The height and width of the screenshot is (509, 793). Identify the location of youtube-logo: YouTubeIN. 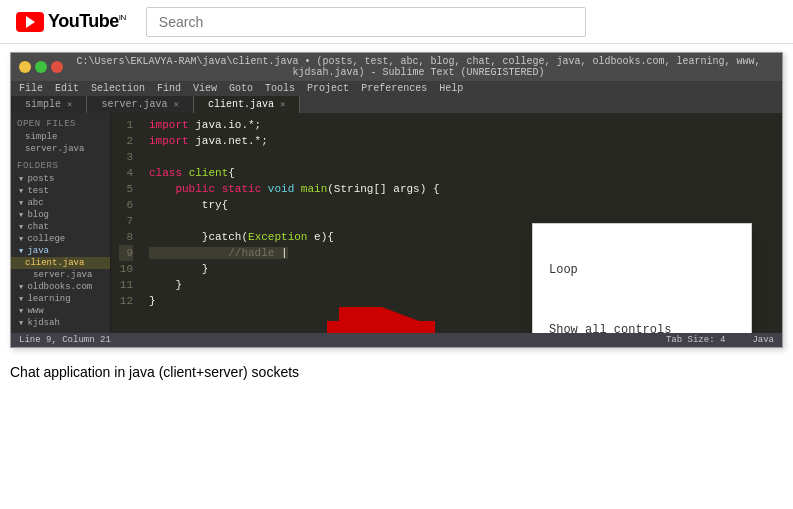
(71, 22).